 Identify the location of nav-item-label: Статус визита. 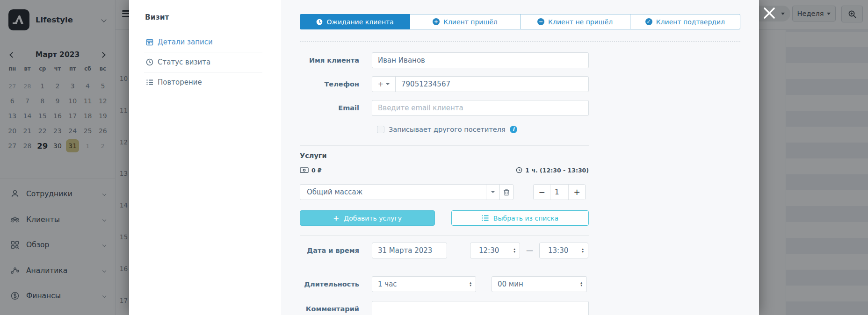
(184, 62).